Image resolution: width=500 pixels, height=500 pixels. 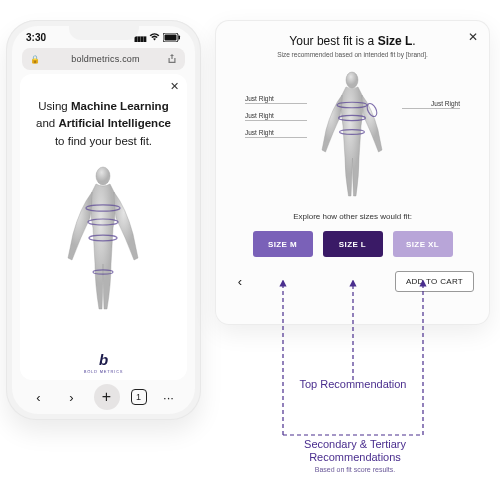 What do you see at coordinates (106, 59) in the screenshot?
I see `url-text: boldmetrics.com` at bounding box center [106, 59].